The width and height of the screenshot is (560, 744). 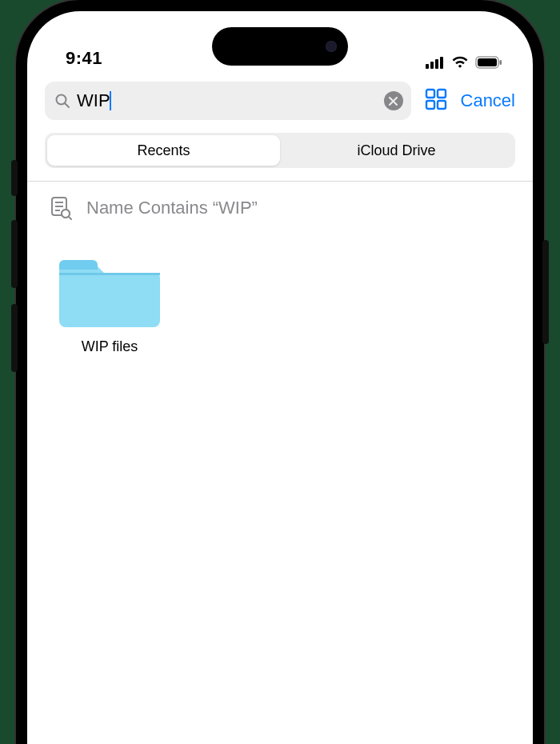 What do you see at coordinates (436, 101) in the screenshot?
I see `view-grid-button` at bounding box center [436, 101].